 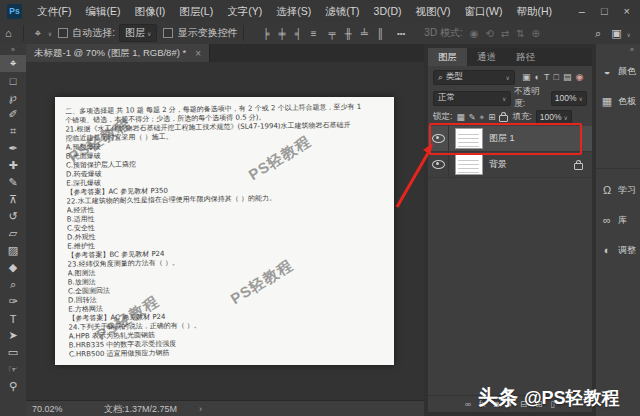 I want to click on menu-item: 文件(F), so click(x=54, y=11).